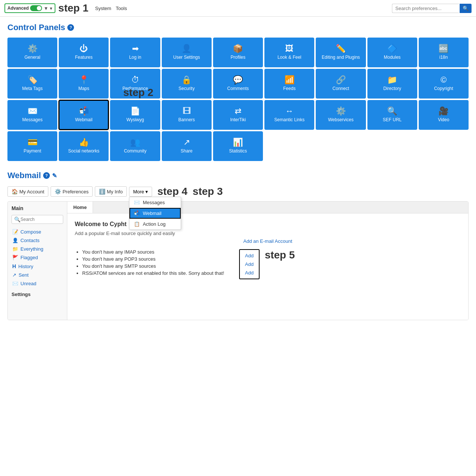 The width and height of the screenshot is (476, 476). Describe the element at coordinates (238, 8) in the screenshot. I see `navbar: Advanced ▼ ▾ step 1 System Tools 🔍` at that location.